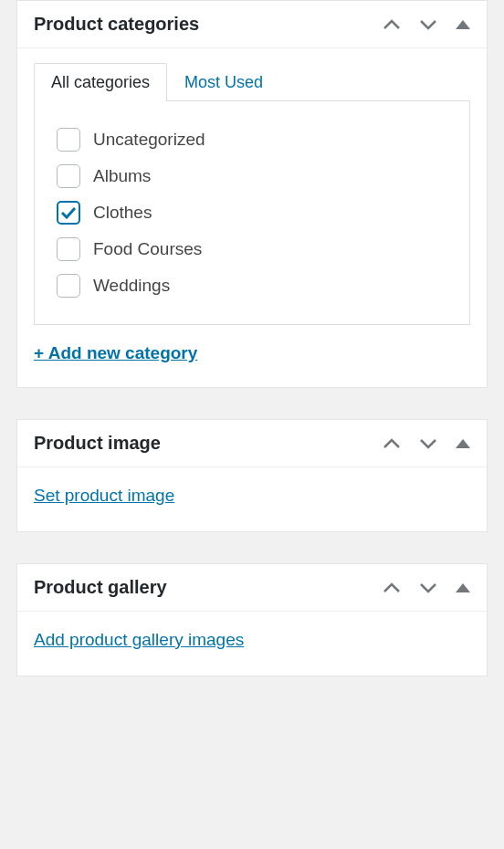  Describe the element at coordinates (252, 249) in the screenshot. I see `category-item: Food Courses` at that location.